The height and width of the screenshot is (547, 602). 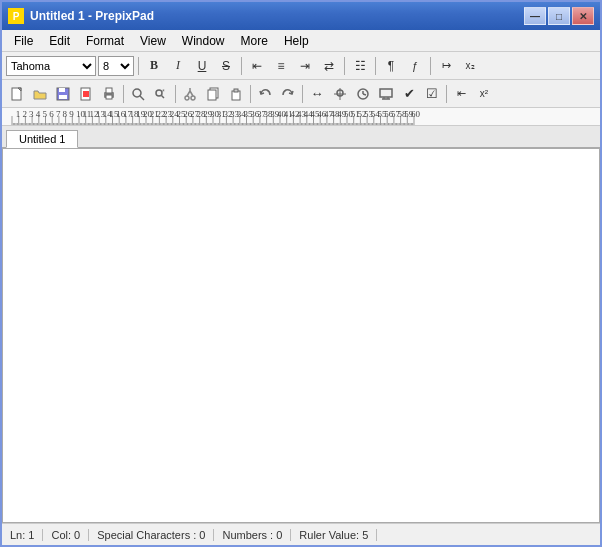 What do you see at coordinates (409, 94) in the screenshot?
I see `check-button: ✔` at bounding box center [409, 94].